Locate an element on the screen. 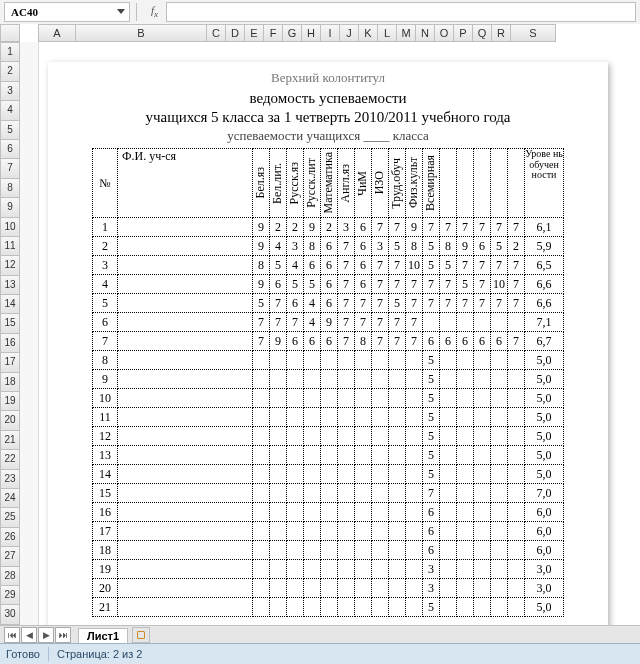 Image resolution: width=640 pixels, height=664 pixels. col-header-C: C is located at coordinates (216, 33).